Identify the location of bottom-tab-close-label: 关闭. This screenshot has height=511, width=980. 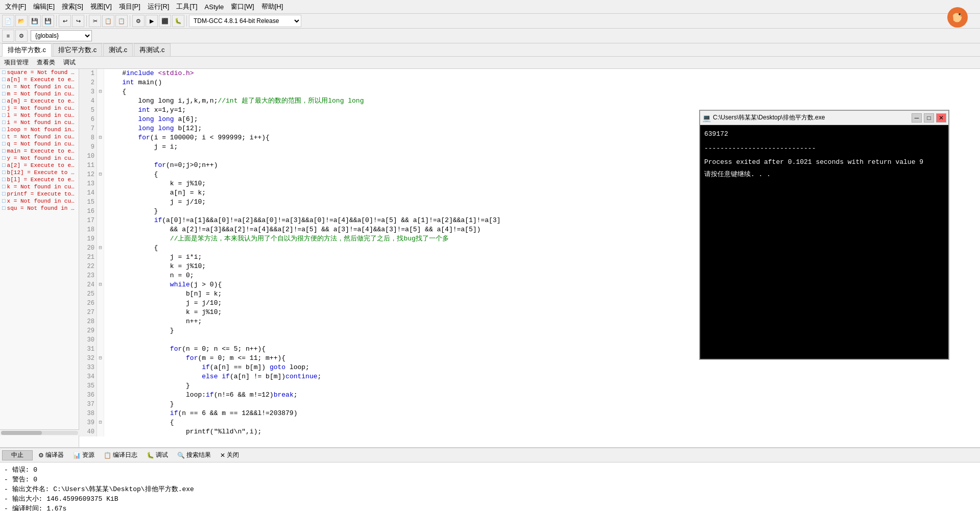
(233, 455).